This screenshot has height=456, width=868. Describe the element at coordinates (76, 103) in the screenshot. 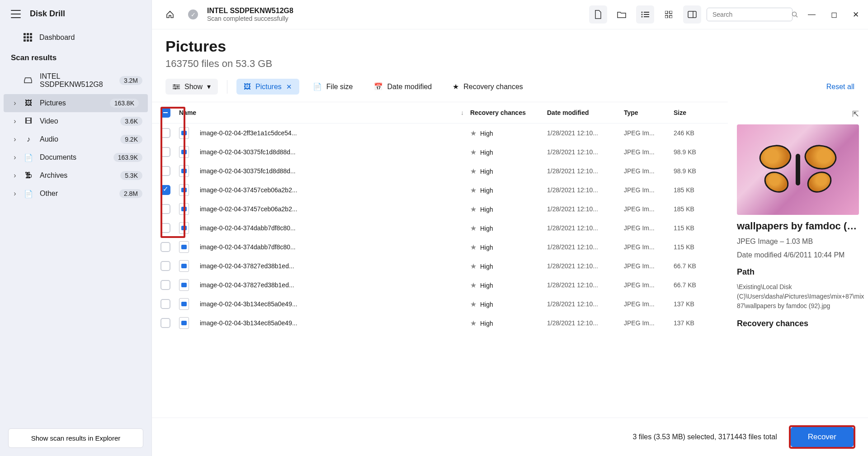

I see `sidebar-item-pictures: › 🖼 Pictures 163.8K` at that location.